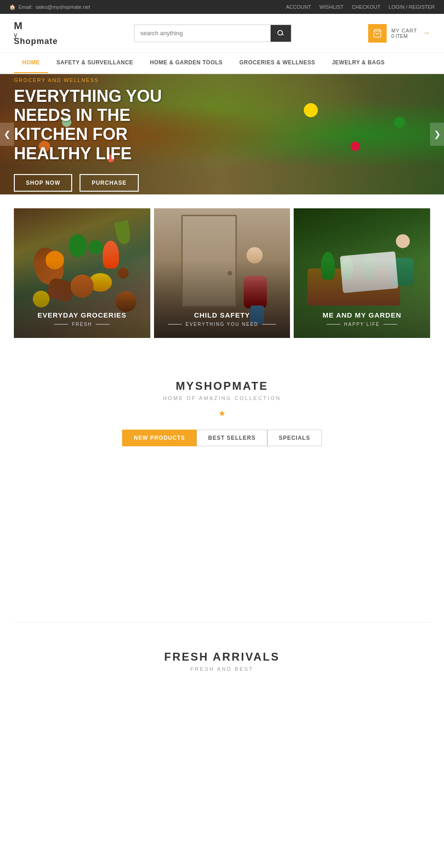 The height and width of the screenshot is (868, 444). Describe the element at coordinates (222, 63) in the screenshot. I see `main-nav: HOME SAFETY & SURVEILLANCE HOME & GARDEN…` at that location.